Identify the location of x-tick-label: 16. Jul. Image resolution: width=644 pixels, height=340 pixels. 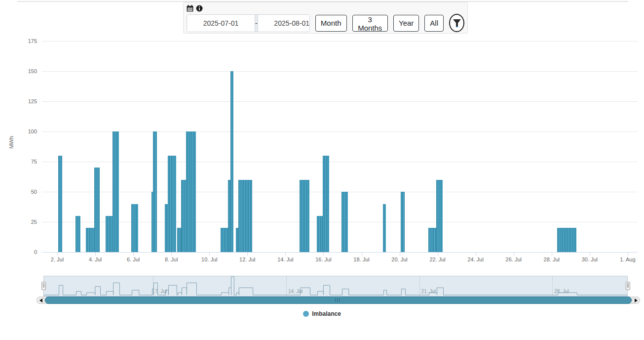
(323, 259).